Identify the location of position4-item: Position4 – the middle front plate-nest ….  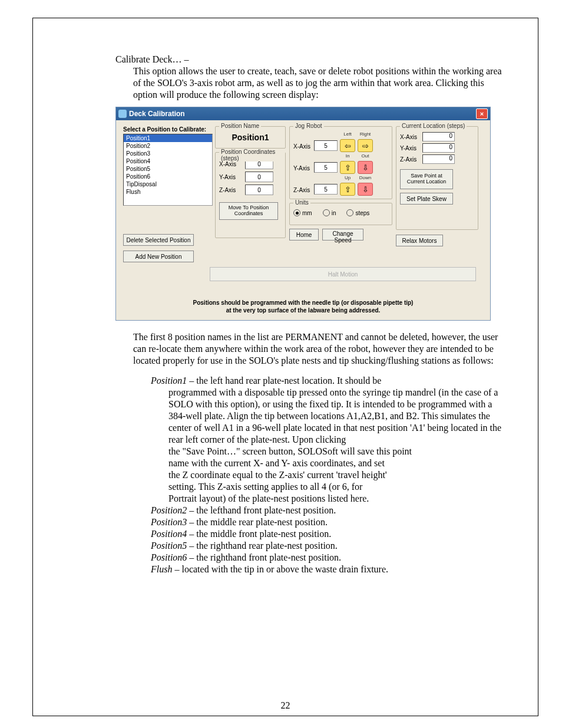
(326, 534).